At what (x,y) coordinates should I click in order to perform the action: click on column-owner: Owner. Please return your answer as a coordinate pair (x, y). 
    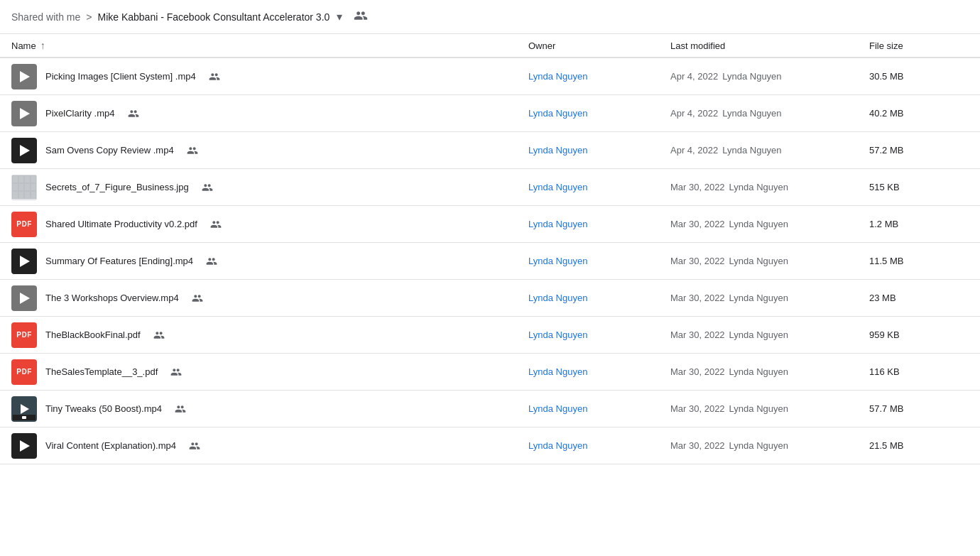
    Looking at the image, I should click on (599, 45).